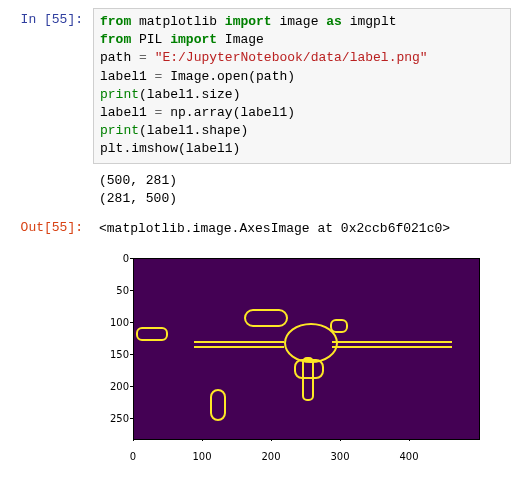 This screenshot has height=503, width=519. I want to click on code-text: Image.open(path), so click(228, 76).